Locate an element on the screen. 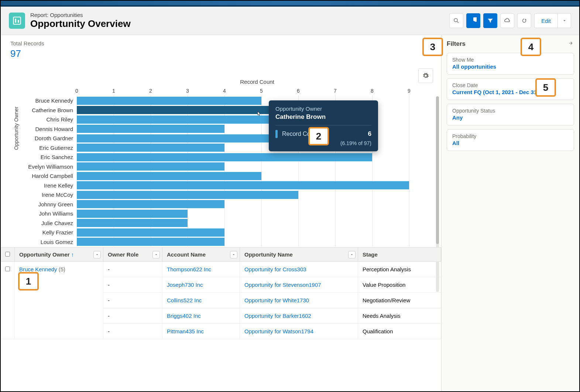 Image resolution: width=580 pixels, height=392 pixels. callout-3: 3 is located at coordinates (433, 47).